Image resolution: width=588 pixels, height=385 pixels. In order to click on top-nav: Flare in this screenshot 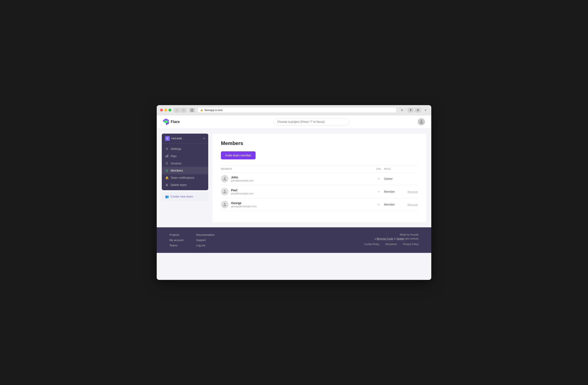, I will do `click(294, 122)`.